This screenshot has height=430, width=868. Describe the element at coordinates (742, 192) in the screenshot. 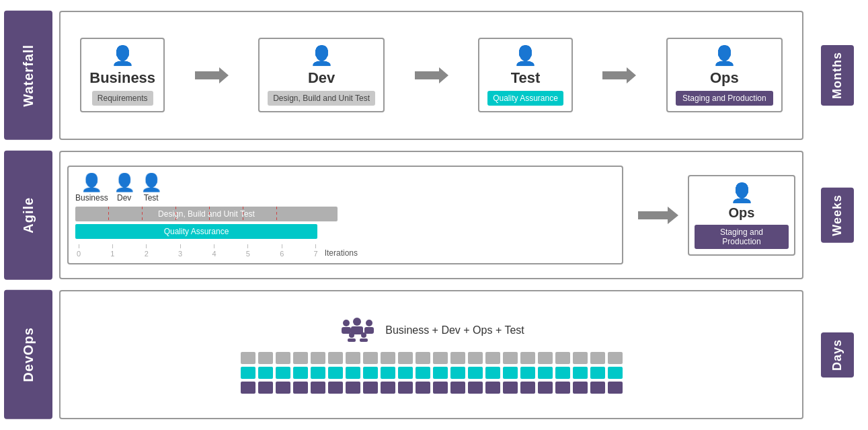

I see `agile-ops-person-icon: 👤` at that location.